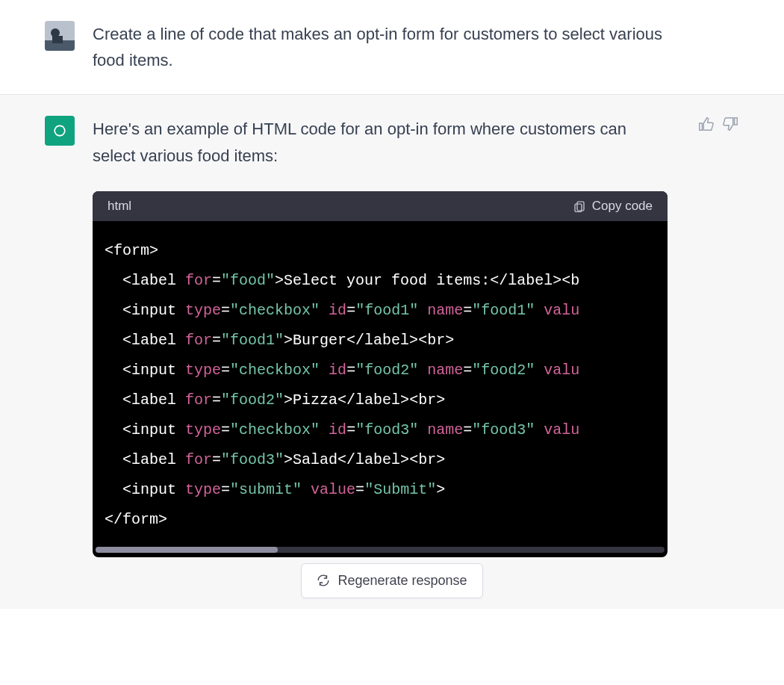 The image size is (784, 685). What do you see at coordinates (380, 206) in the screenshot?
I see `code-header: html Copy code` at bounding box center [380, 206].